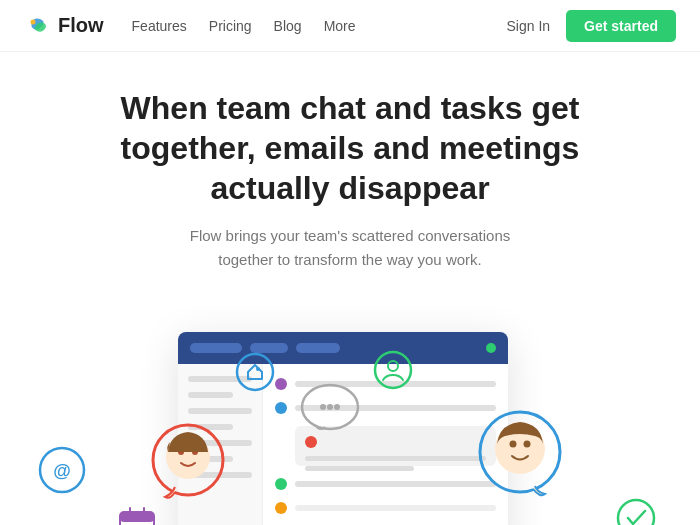  What do you see at coordinates (528, 26) in the screenshot?
I see `sign-in-link: Sign In` at bounding box center [528, 26].